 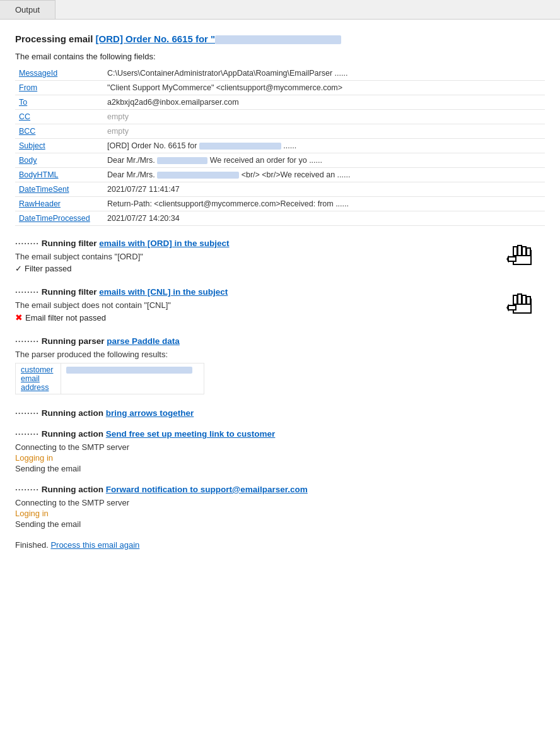 What do you see at coordinates (19, 317) in the screenshot?
I see `filter2-cross-icon: ✖` at bounding box center [19, 317].